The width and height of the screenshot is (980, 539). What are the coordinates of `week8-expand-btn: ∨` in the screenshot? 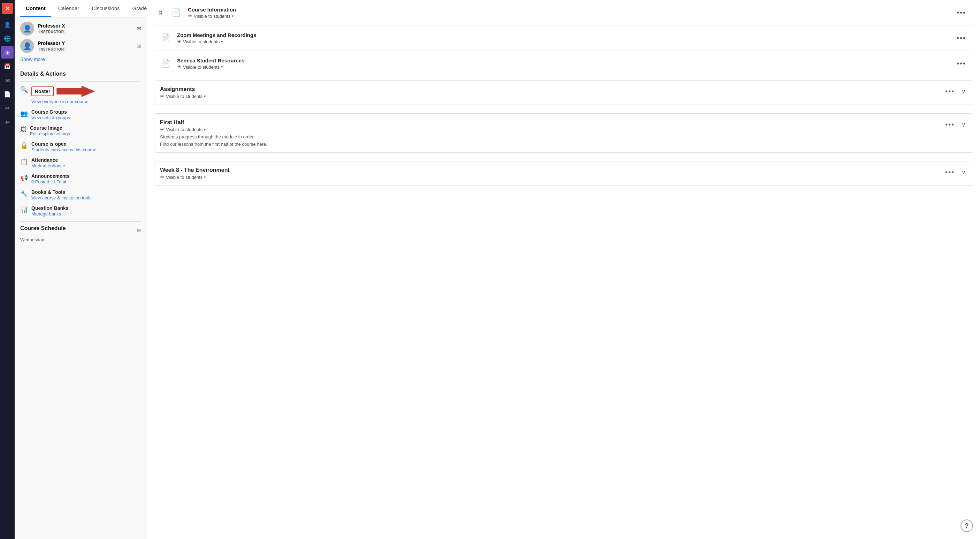 It's located at (964, 172).